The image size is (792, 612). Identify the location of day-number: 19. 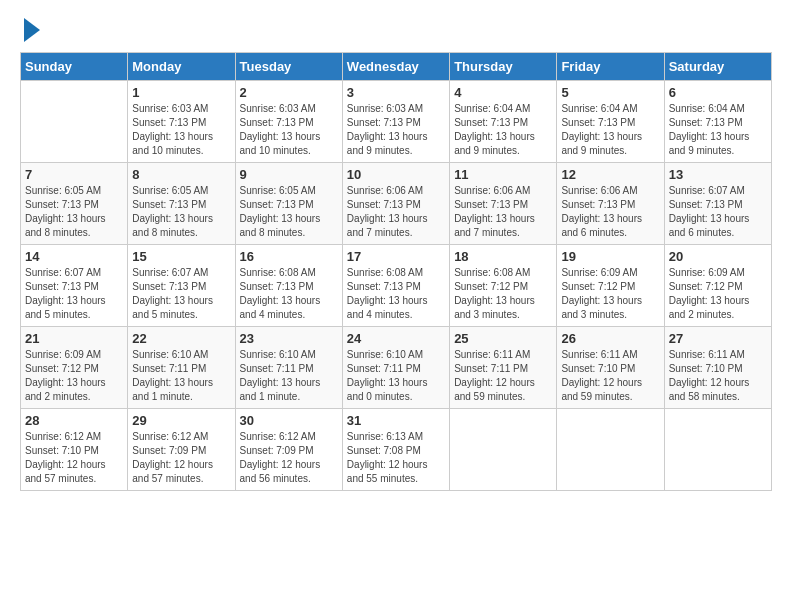
(610, 256).